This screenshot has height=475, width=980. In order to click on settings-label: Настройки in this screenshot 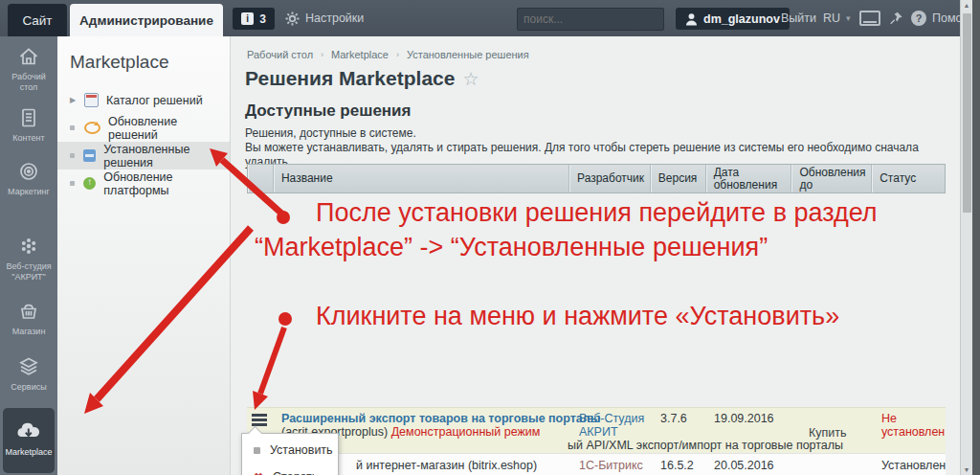, I will do `click(335, 18)`.